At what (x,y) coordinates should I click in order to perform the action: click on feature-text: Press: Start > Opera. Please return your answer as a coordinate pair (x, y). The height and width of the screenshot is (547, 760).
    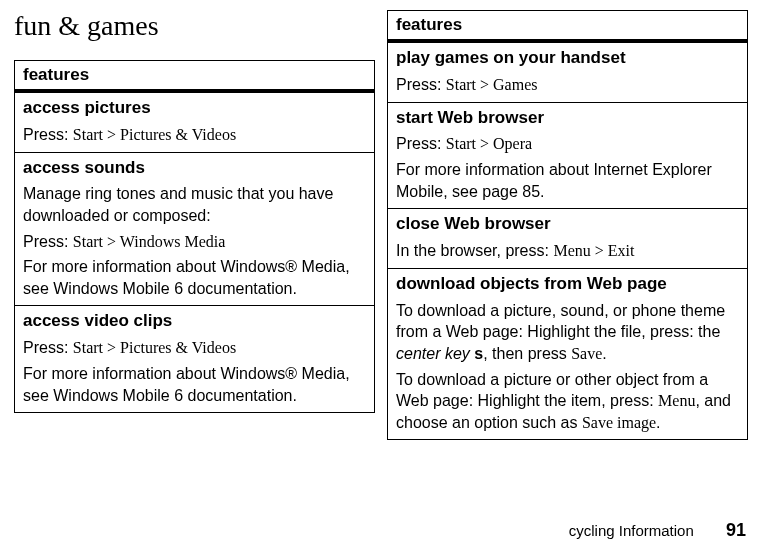
    Looking at the image, I should click on (568, 144).